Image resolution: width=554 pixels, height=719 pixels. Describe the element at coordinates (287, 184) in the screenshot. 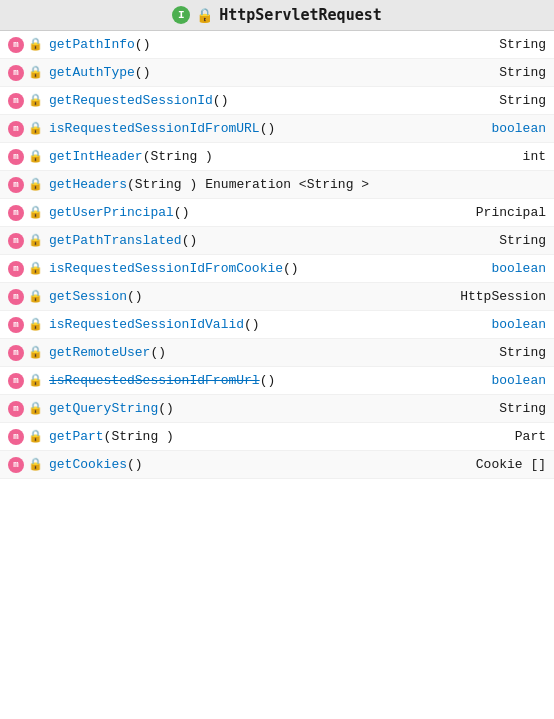

I see `method-middle: Enumeration <String >` at that location.